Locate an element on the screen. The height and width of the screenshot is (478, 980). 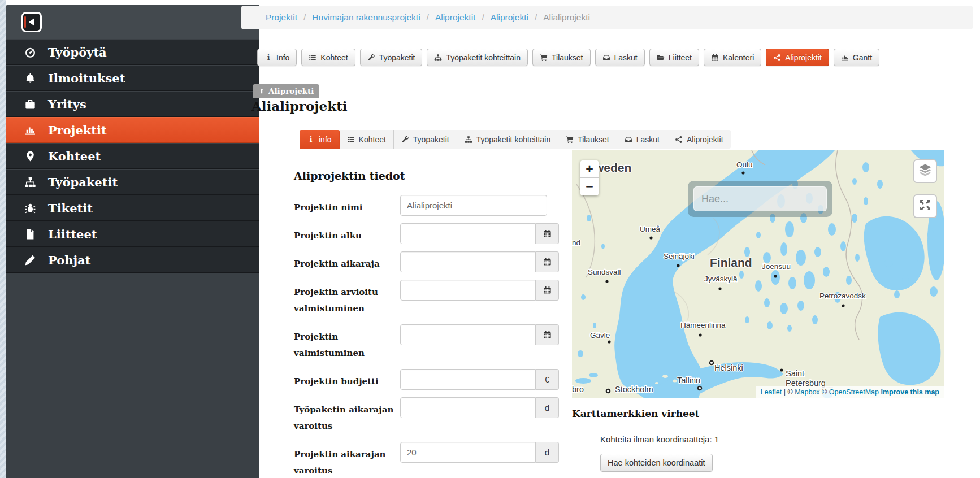
field-group: d is located at coordinates (479, 460).